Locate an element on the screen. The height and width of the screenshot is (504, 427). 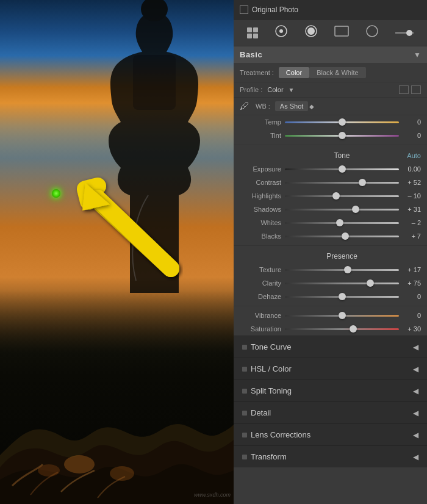
temp-value: 0 is located at coordinates (412, 122).